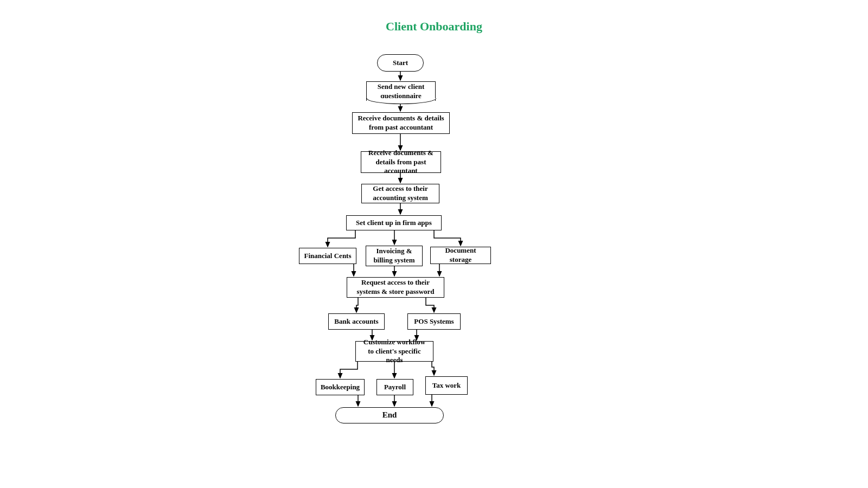  What do you see at coordinates (395, 387) in the screenshot?
I see `node-payroll: Payroll` at bounding box center [395, 387].